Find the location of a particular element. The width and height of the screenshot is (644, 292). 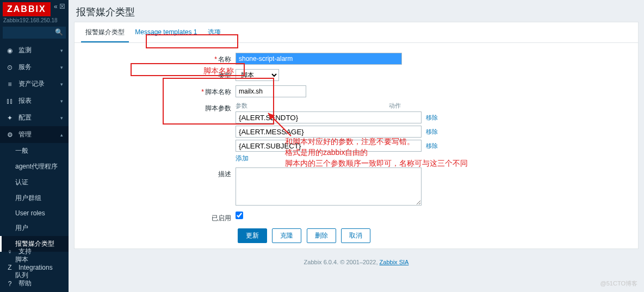

label-script-name: 脚本名称 is located at coordinates (218, 92).